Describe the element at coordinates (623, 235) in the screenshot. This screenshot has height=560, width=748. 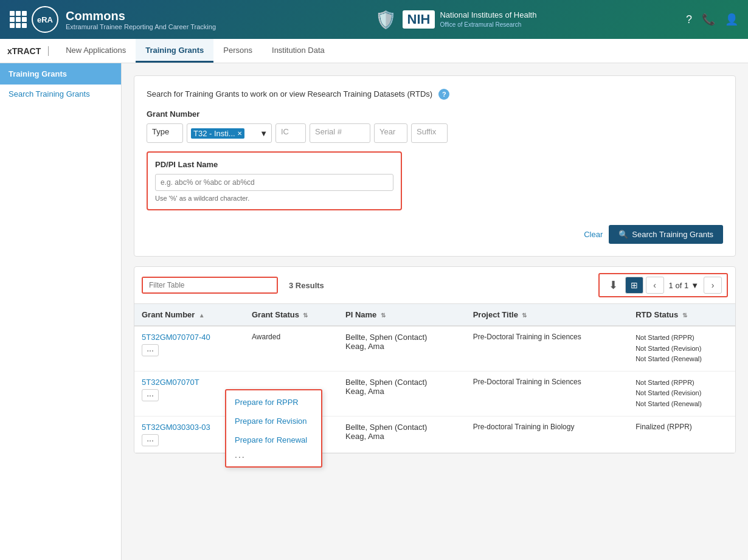
I see `search-icon: 🔍` at that location.